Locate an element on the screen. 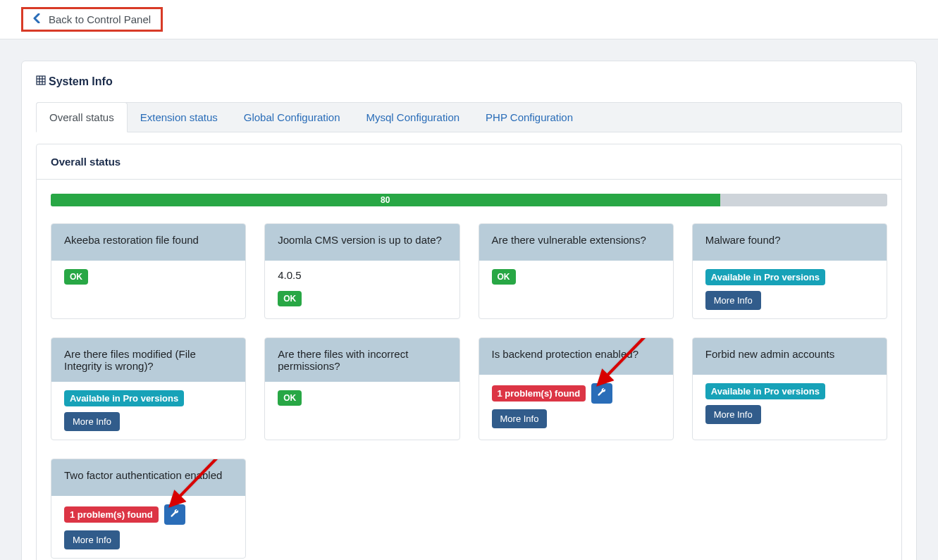  tab-php-configuration: PHP Configuration is located at coordinates (530, 117).